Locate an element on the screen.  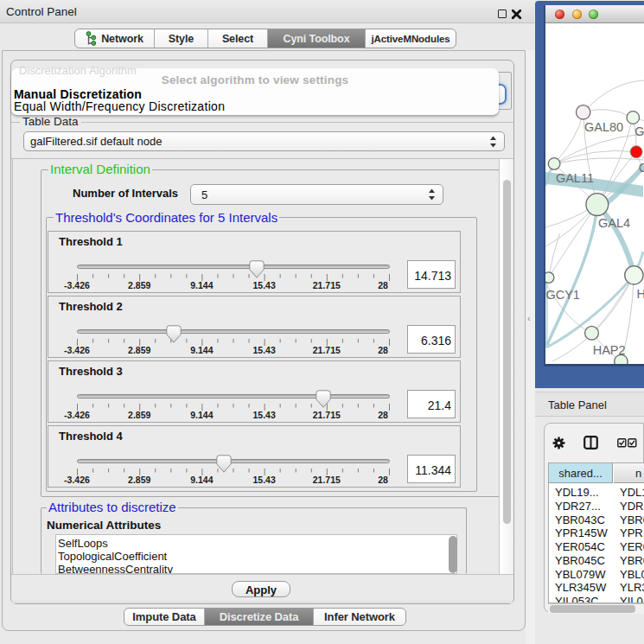
svg-text: H is located at coordinates (641, 294).